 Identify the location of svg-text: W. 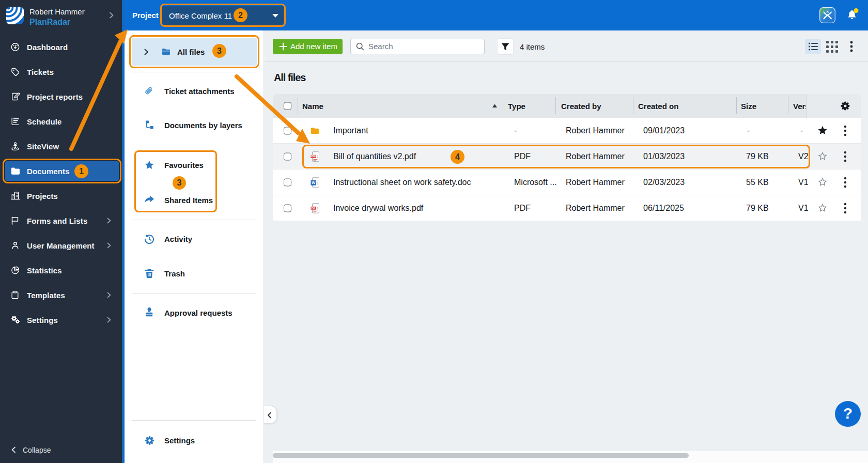
(313, 183).